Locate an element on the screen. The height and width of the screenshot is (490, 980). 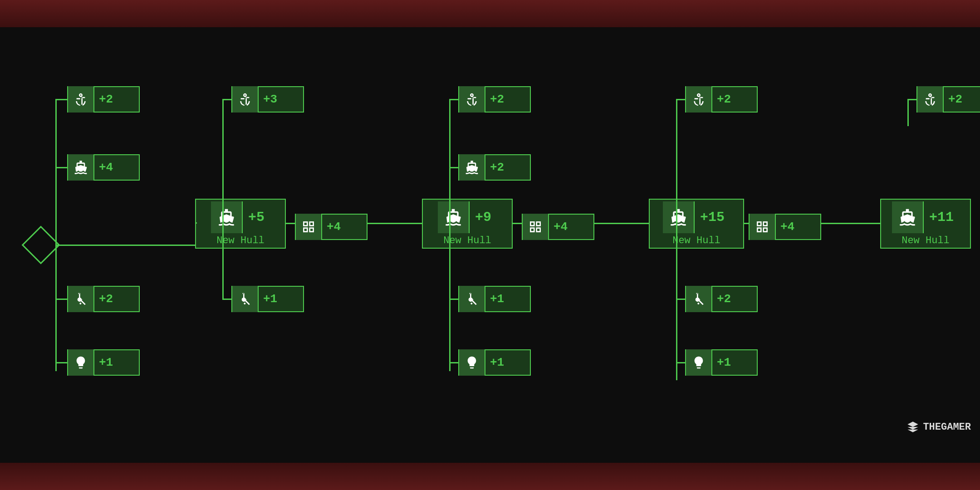
col2-left-vert is located at coordinates (450, 235).